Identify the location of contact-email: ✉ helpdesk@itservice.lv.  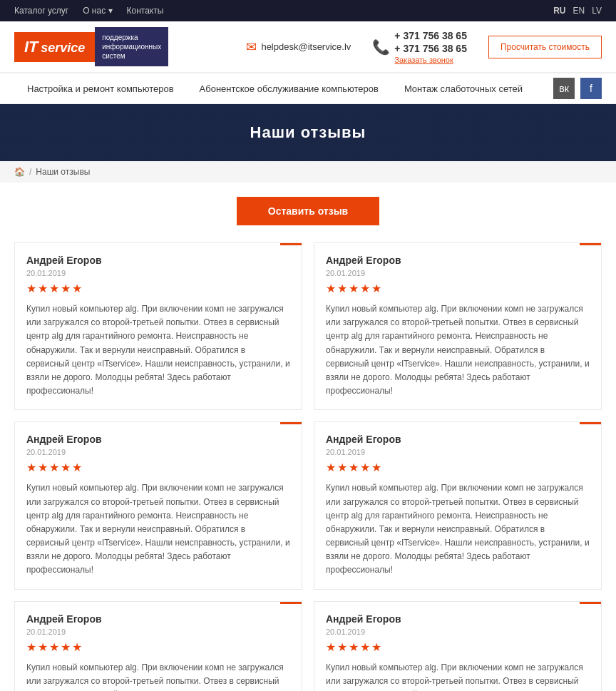
(298, 47).